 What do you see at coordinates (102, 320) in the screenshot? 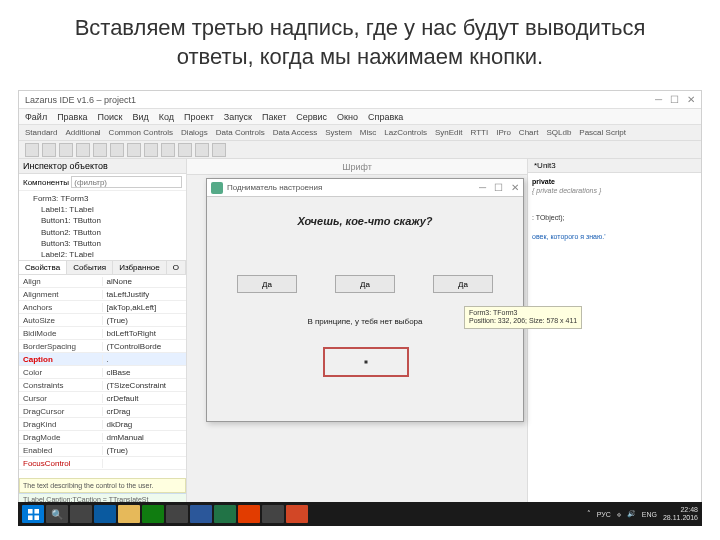
I see `prop-row-autosize: AutoSize(True)` at bounding box center [102, 320].